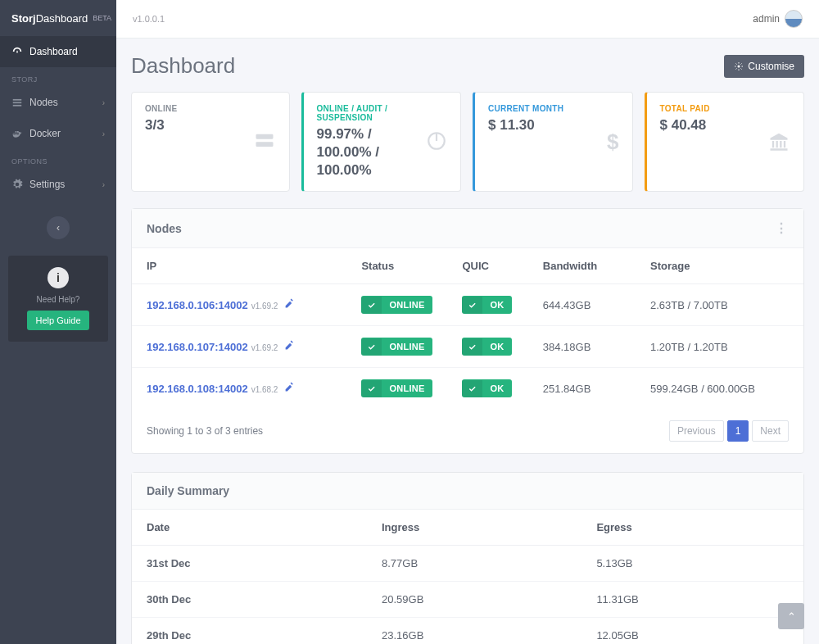 The image size is (819, 644). I want to click on help-guide-button: Help Guide, so click(57, 320).